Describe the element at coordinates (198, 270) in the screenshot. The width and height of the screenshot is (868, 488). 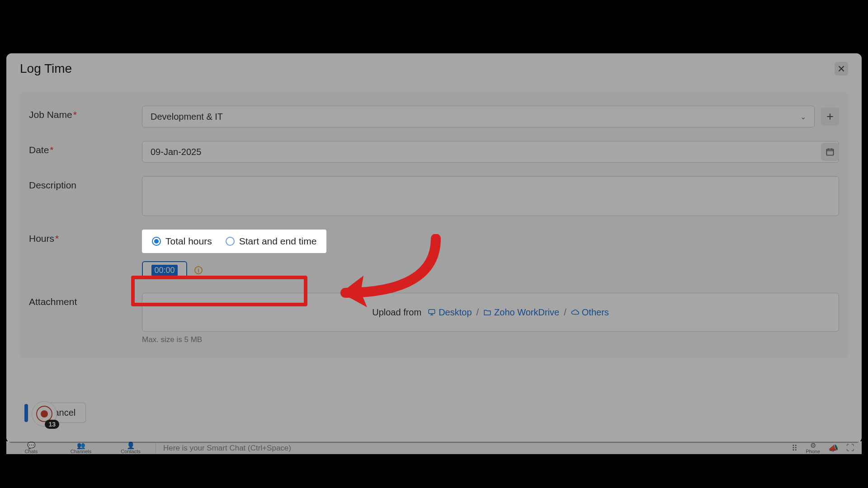
I see `info-icon: i` at that location.